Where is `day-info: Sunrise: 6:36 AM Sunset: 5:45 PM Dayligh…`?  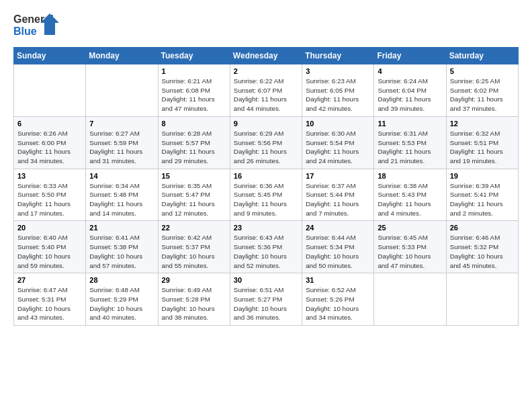
day-info: Sunrise: 6:36 AM Sunset: 5:45 PM Dayligh… is located at coordinates (266, 200).